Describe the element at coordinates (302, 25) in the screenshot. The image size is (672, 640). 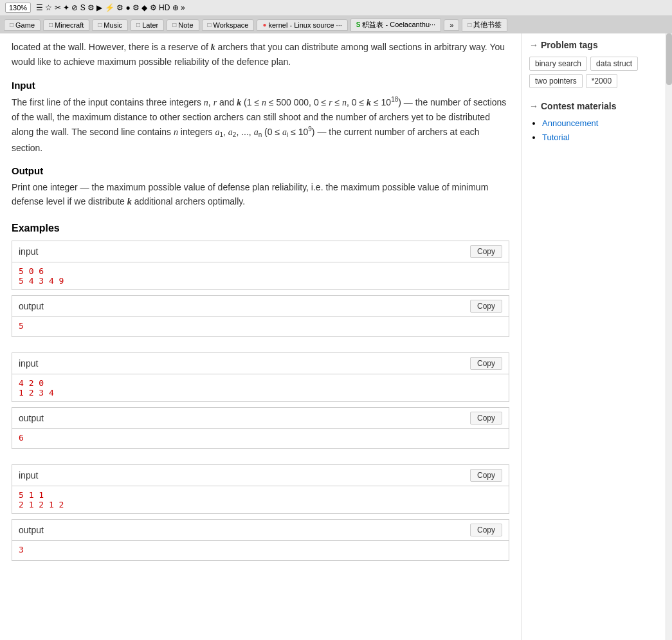
I see `tab-kernel: ● kernel - Linux source ···` at that location.